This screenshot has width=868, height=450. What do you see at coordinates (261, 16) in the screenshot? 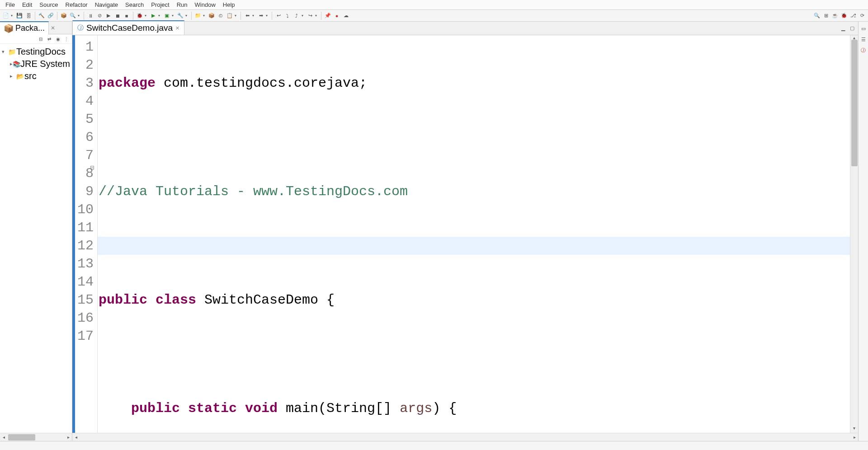
I see `forward-button: ➡` at bounding box center [261, 16].